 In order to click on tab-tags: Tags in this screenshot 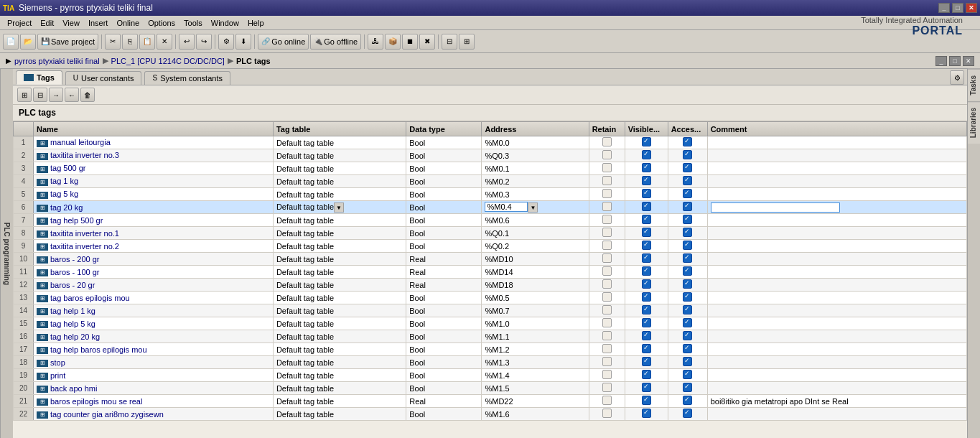, I will do `click(39, 78)`.